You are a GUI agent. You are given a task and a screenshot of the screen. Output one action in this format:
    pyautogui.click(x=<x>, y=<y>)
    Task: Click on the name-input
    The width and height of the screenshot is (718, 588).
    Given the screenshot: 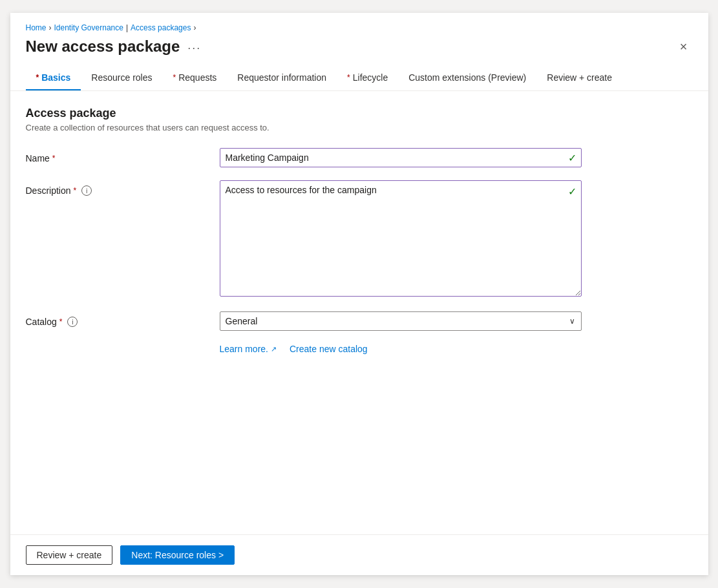 What is the action you would take?
    pyautogui.click(x=401, y=158)
    